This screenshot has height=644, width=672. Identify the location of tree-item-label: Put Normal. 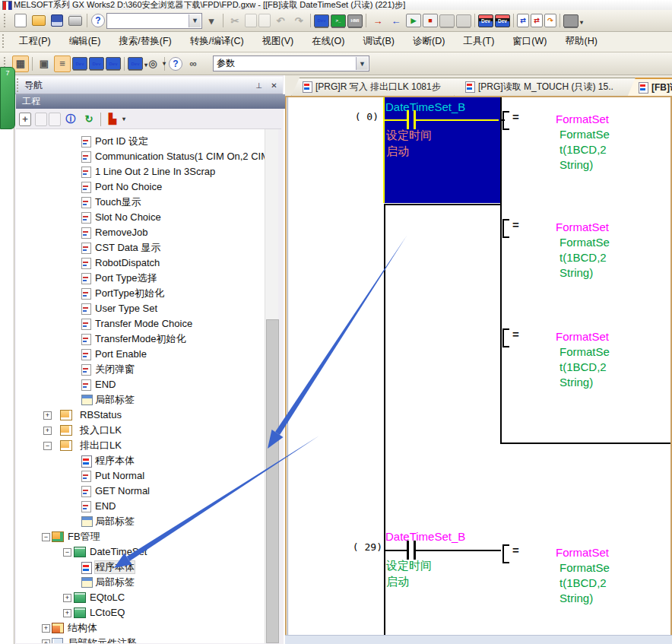
(120, 476).